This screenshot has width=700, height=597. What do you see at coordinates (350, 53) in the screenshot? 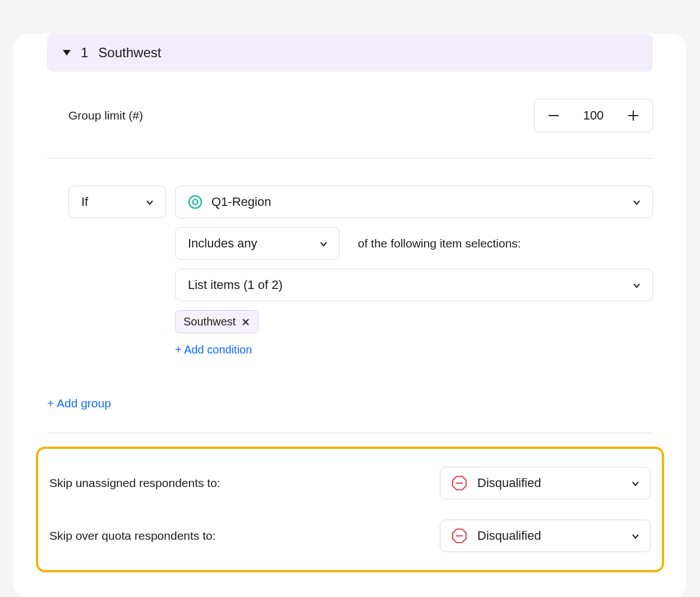
I see `group-header: 1 Southwest` at bounding box center [350, 53].